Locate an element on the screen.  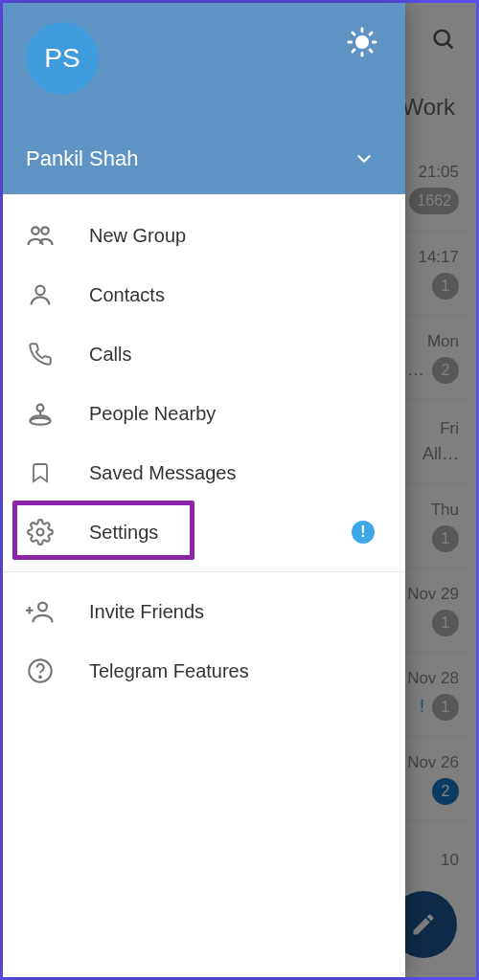
person-icon is located at coordinates (40, 295).